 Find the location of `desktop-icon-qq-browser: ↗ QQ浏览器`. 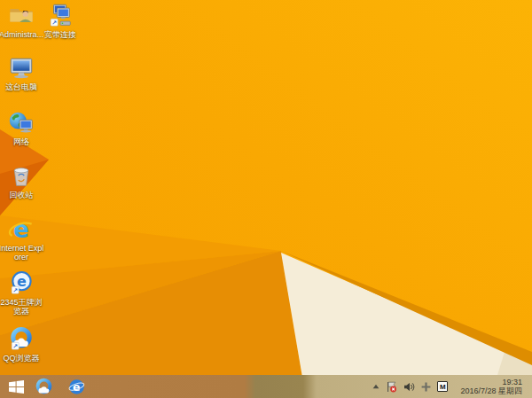

desktop-icon-qq-browser: ↗ QQ浏览器 is located at coordinates (22, 344).